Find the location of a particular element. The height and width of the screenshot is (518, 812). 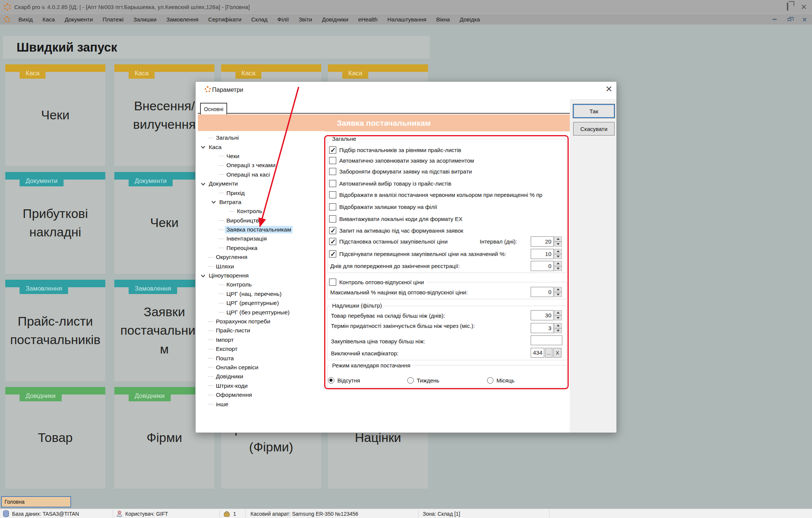

dialog-logo-icon is located at coordinates (208, 90).